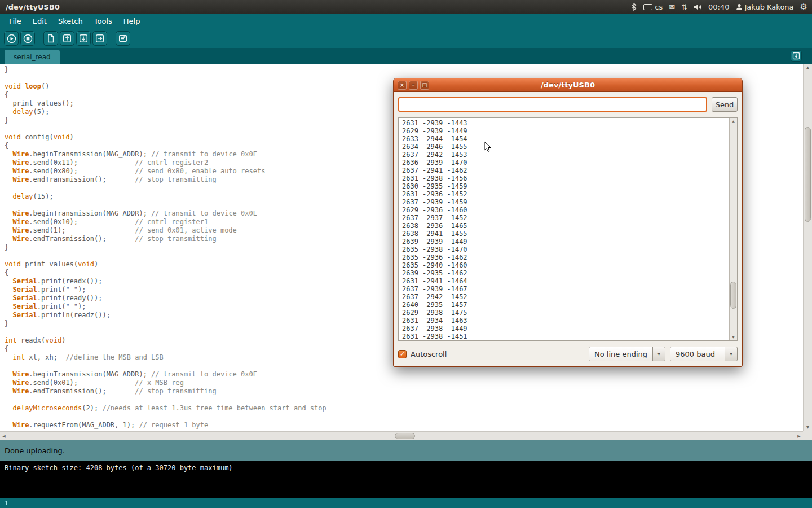 This screenshot has width=812, height=508. What do you see at coordinates (83, 38) in the screenshot?
I see `save-sketch-button` at bounding box center [83, 38].